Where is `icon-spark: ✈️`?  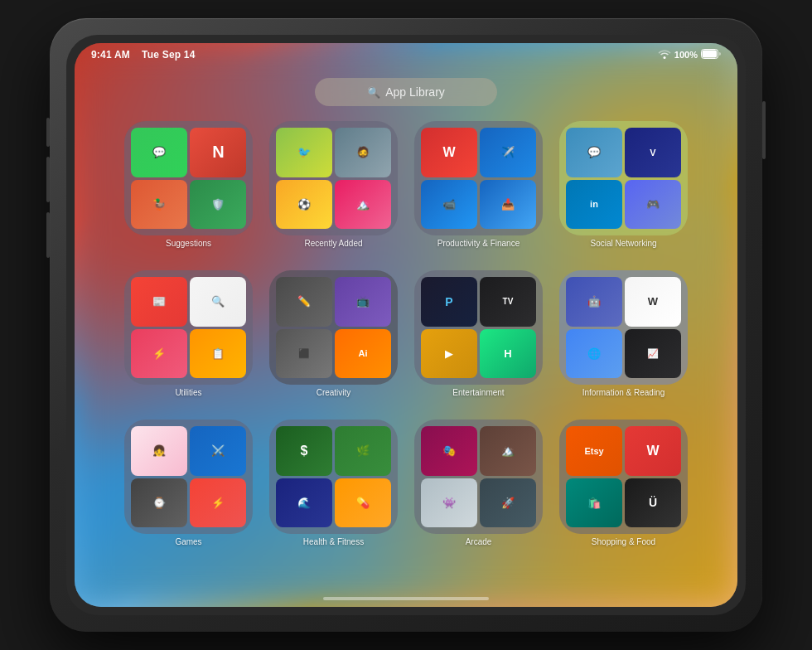
icon-spark: ✈️ is located at coordinates (508, 153).